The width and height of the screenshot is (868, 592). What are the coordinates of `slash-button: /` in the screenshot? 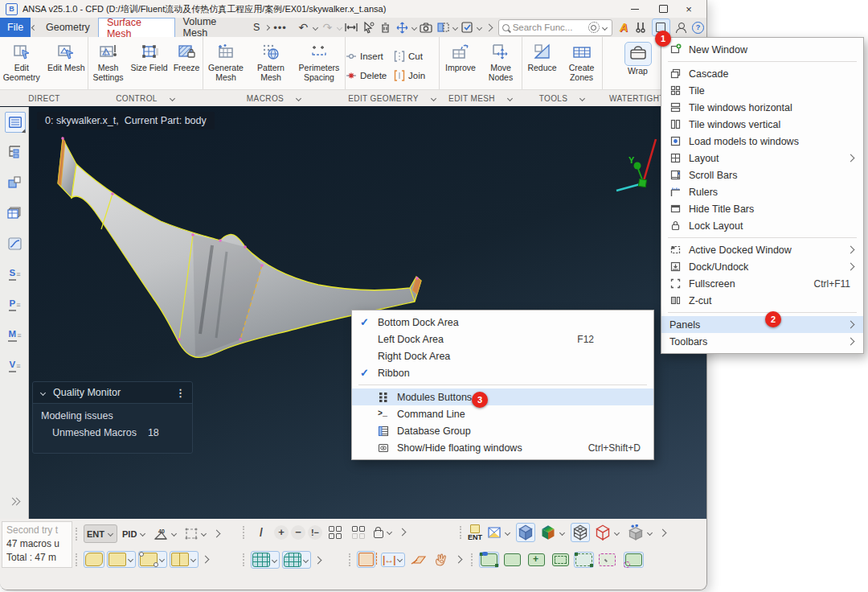 It's located at (261, 532).